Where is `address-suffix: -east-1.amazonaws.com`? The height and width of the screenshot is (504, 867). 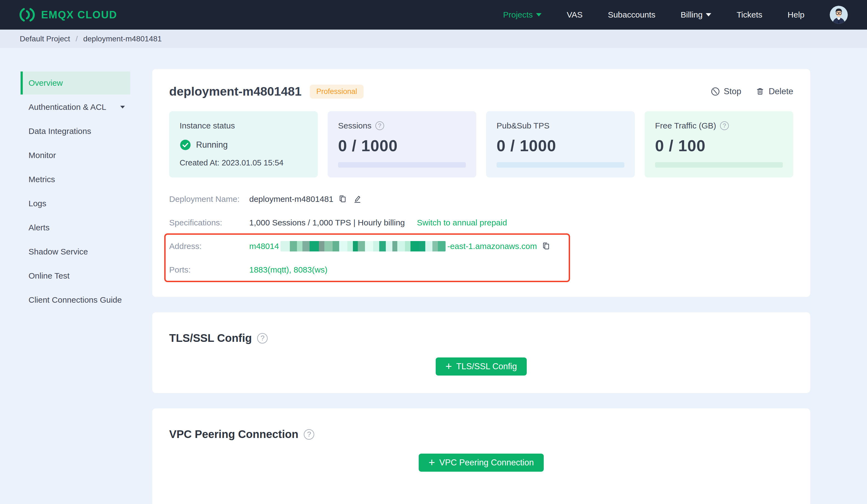 address-suffix: -east-1.amazonaws.com is located at coordinates (492, 246).